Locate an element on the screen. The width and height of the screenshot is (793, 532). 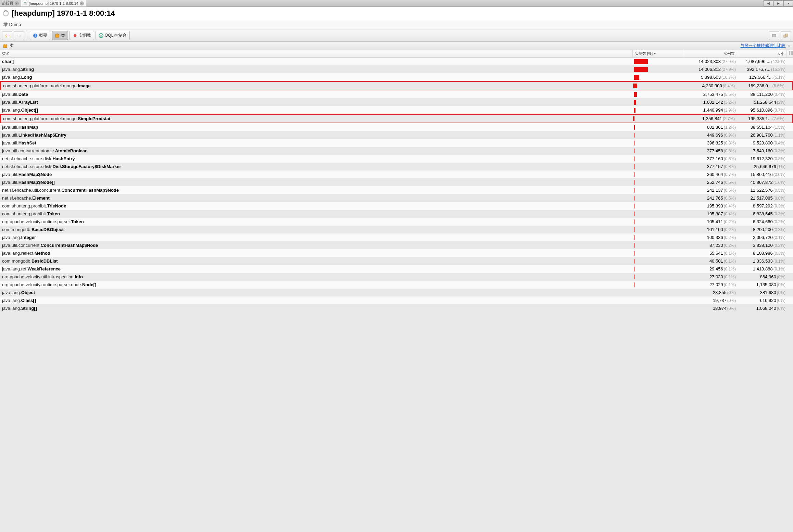
oql-button: Q OQL 控制台 is located at coordinates (113, 36).